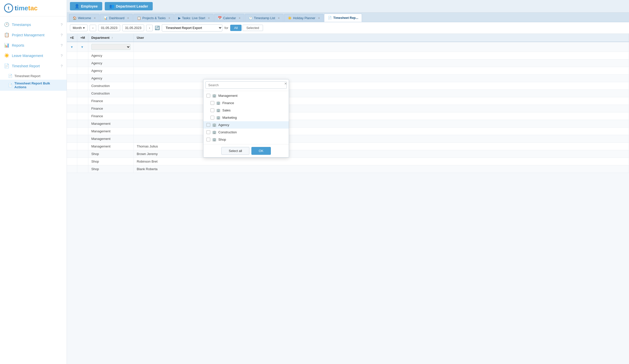 This screenshot has width=629, height=364. Describe the element at coordinates (33, 25) in the screenshot. I see `sidebar-item-timestamps: 🕐 Timestamps ?` at that location.